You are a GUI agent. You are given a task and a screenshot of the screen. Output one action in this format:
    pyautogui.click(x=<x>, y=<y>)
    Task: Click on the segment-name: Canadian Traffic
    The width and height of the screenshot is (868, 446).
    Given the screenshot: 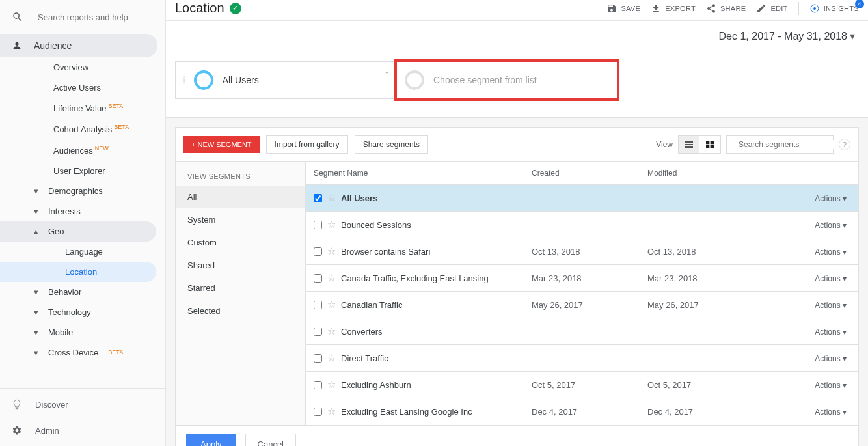 What is the action you would take?
    pyautogui.click(x=372, y=305)
    